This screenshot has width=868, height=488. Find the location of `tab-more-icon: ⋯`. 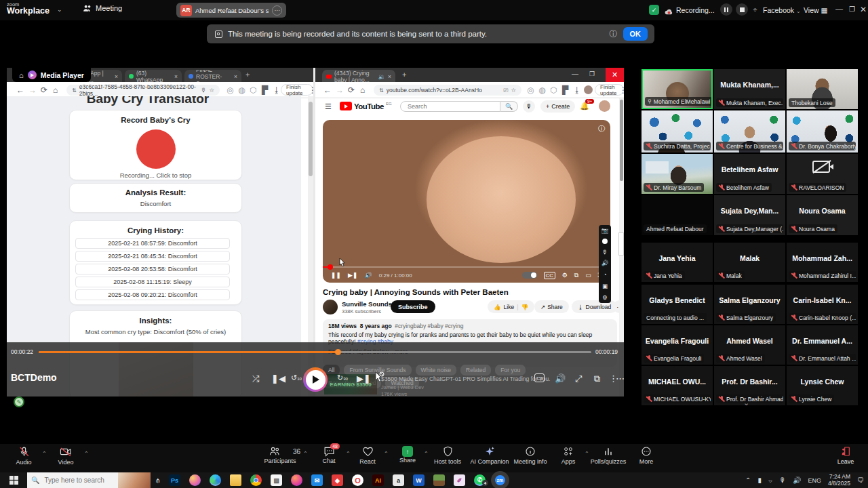

tab-more-icon: ⋯ is located at coordinates (277, 11).